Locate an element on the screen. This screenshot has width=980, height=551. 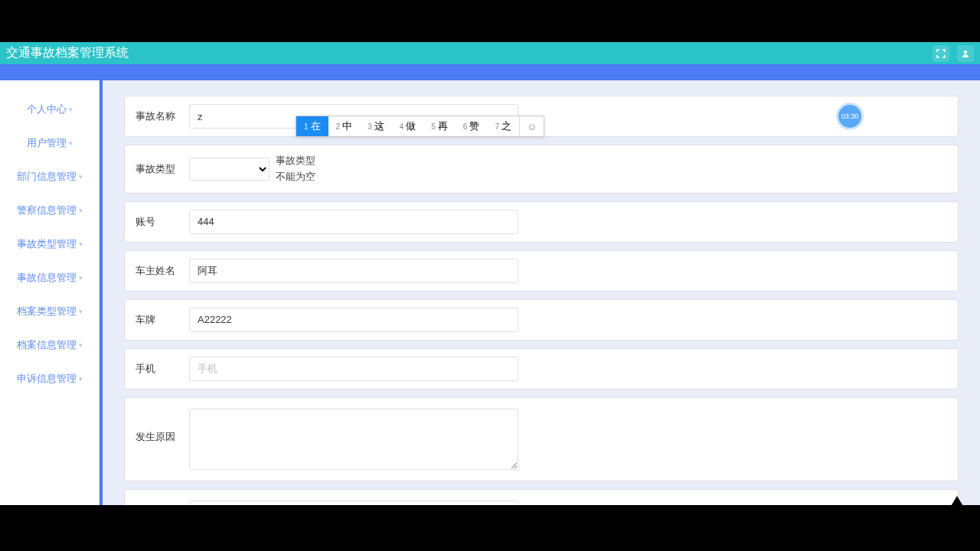
field-phone: 手机 is located at coordinates (541, 369).